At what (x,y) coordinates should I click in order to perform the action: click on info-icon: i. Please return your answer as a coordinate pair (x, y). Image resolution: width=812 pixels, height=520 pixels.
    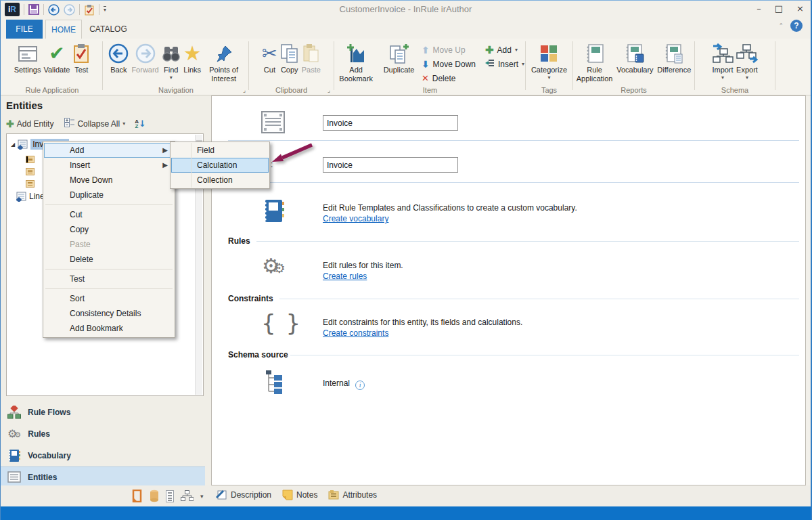
    Looking at the image, I should click on (360, 385).